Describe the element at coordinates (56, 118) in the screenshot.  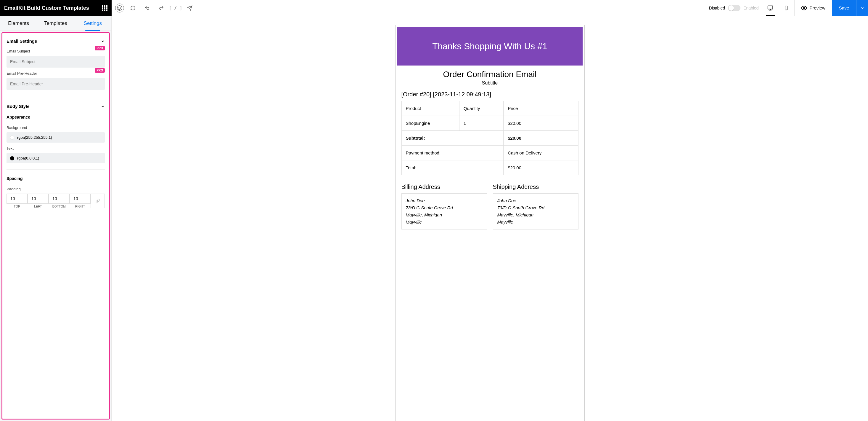
I see `appearance-heading: Appearance` at that location.